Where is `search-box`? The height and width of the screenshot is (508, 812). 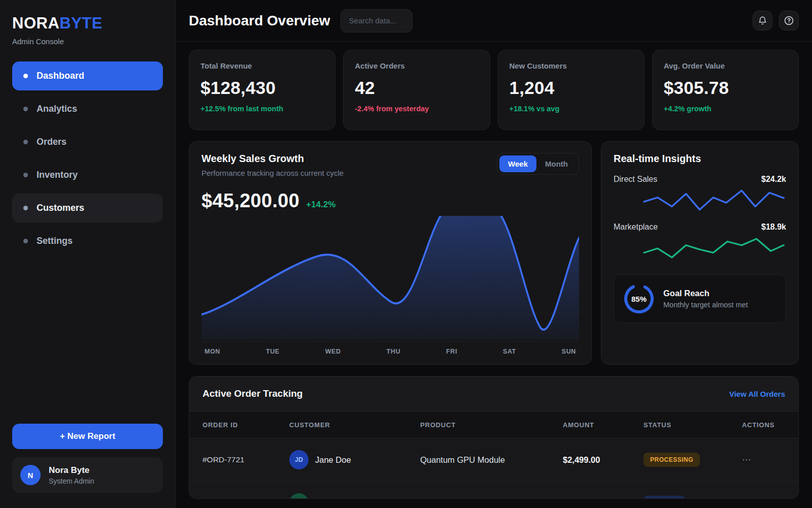 search-box is located at coordinates (377, 21).